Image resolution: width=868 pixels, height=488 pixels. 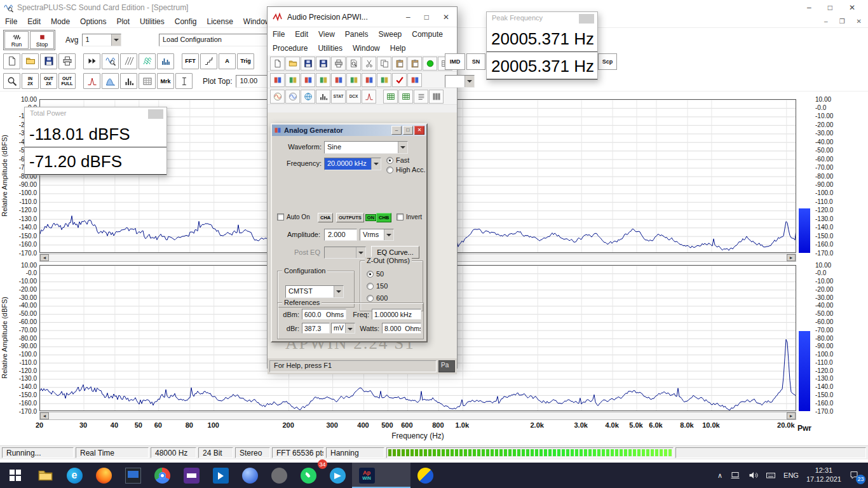 I want to click on ap-print-button, so click(x=338, y=64).